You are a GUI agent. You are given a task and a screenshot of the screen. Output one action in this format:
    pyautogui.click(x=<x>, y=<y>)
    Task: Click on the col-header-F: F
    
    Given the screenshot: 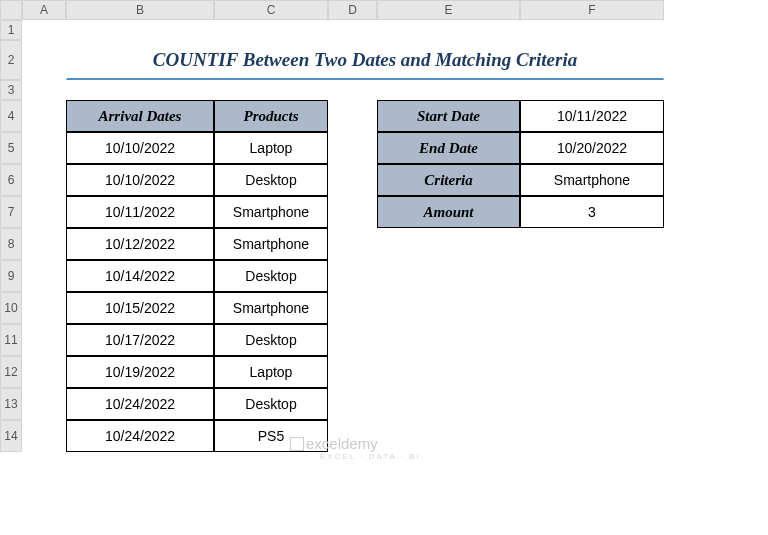 What is the action you would take?
    pyautogui.click(x=592, y=10)
    